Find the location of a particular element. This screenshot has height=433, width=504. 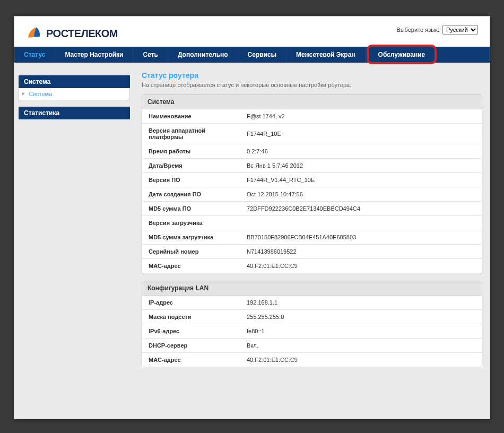

system-row-value: 0 2:7:46 is located at coordinates (361, 152).